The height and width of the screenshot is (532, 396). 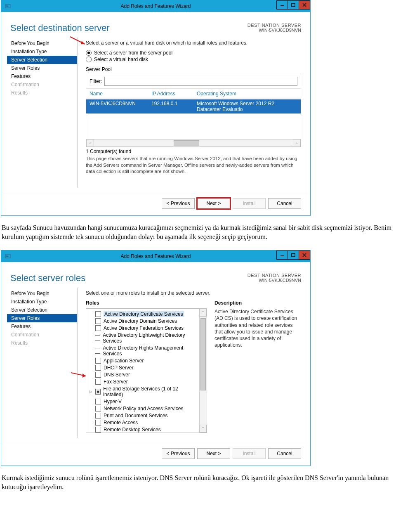 What do you see at coordinates (203, 371) in the screenshot?
I see `vertical-scrollbar: ˄ ˅` at bounding box center [203, 371].